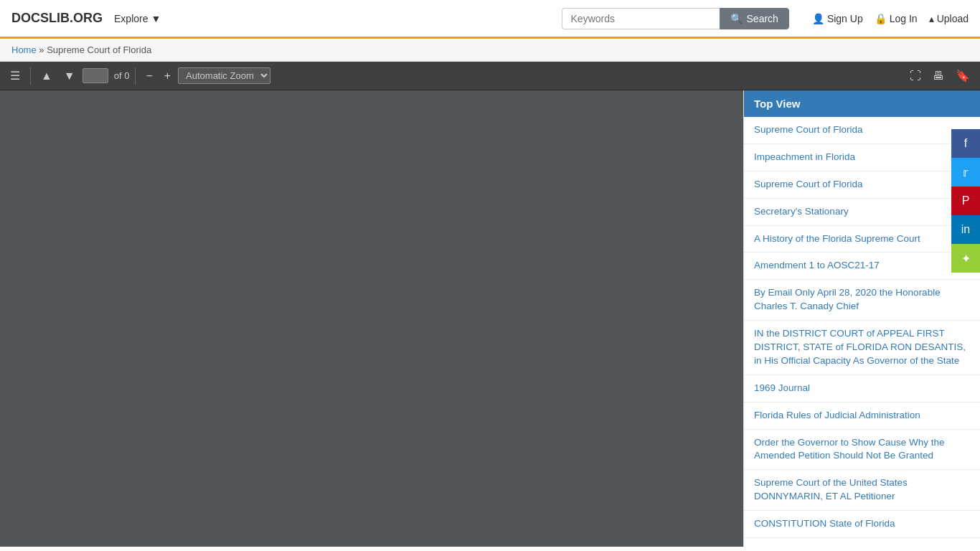 This screenshot has width=980, height=551. Describe the element at coordinates (862, 542) in the screenshot. I see `sidebar-link-13: April 1, 2021 the Honorable Charles T. C…` at that location.